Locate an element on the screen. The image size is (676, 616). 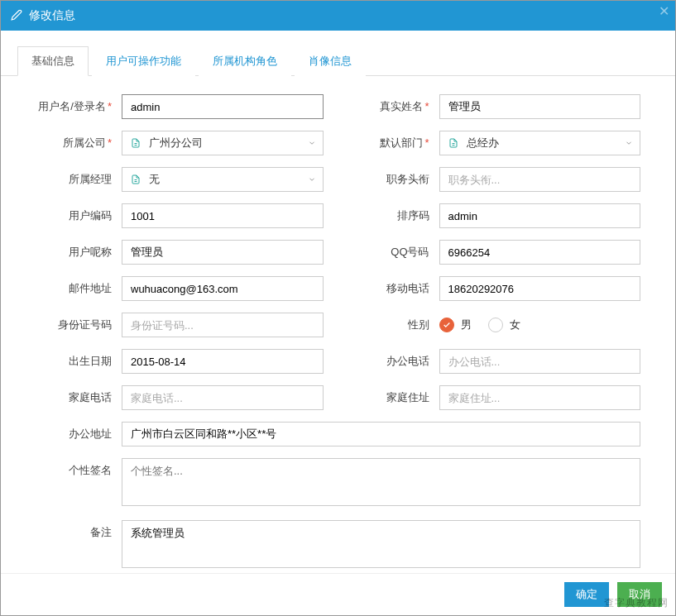
officephone-label: 办公电话 is located at coordinates (389, 361).